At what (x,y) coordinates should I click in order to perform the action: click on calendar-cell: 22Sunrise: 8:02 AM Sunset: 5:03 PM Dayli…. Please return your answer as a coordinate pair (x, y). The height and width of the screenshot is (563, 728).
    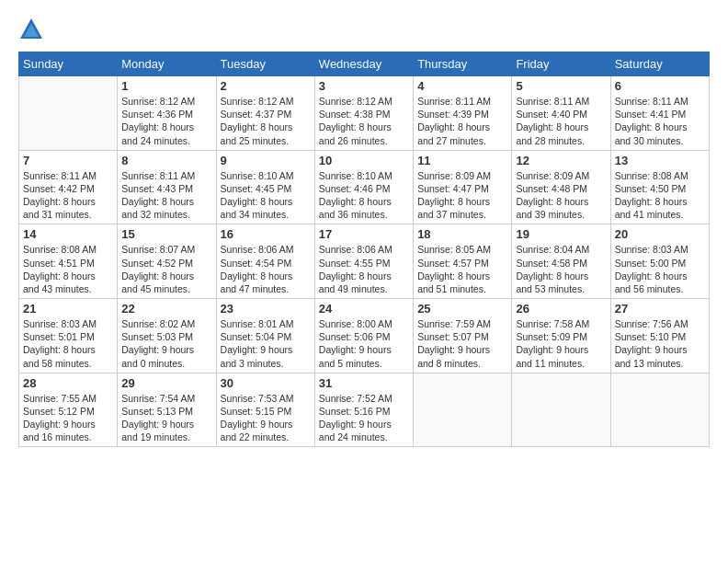
    Looking at the image, I should click on (167, 337).